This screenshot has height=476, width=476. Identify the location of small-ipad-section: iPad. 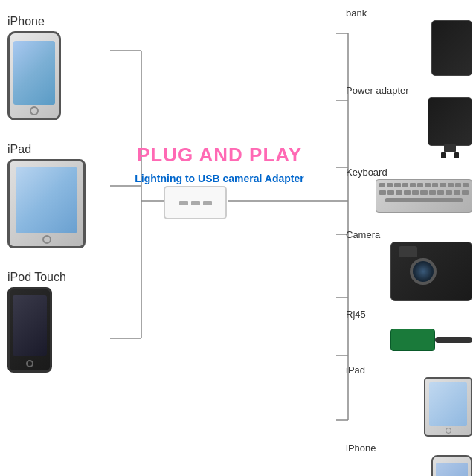
(405, 400).